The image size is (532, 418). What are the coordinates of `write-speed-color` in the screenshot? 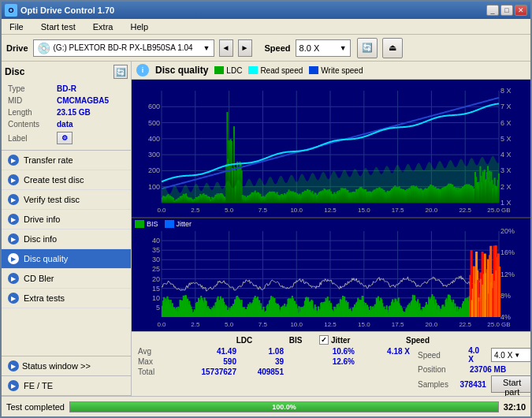 It's located at (314, 70).